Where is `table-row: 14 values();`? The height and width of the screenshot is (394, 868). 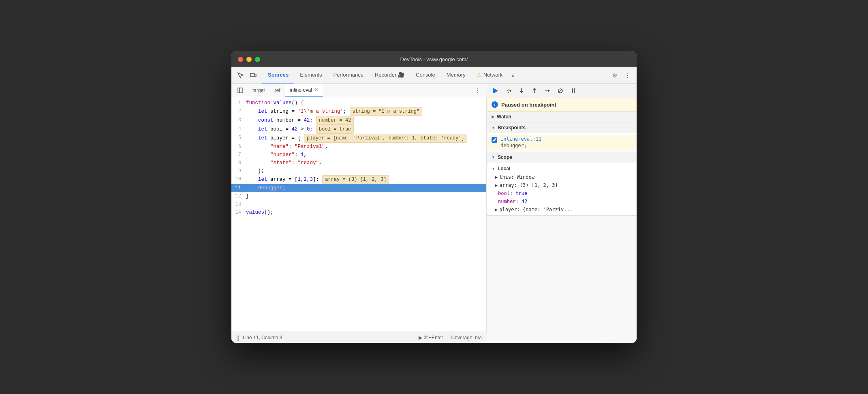
table-row: 14 values(); is located at coordinates (359, 212).